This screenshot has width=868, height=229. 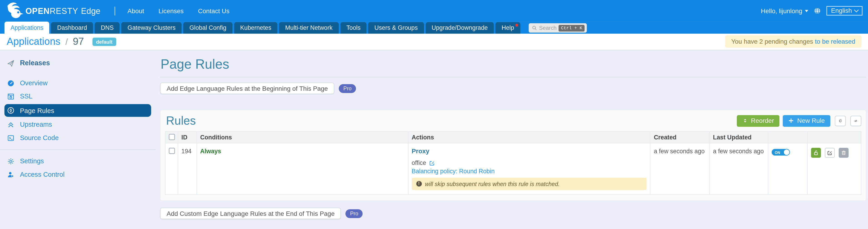 I want to click on row-checkbox, so click(x=172, y=151).